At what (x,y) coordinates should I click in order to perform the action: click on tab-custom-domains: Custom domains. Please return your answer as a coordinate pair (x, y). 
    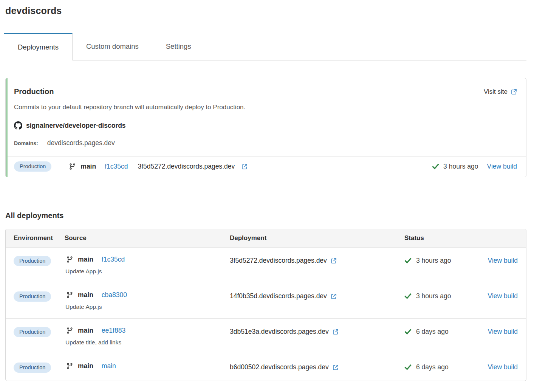
    Looking at the image, I should click on (113, 46).